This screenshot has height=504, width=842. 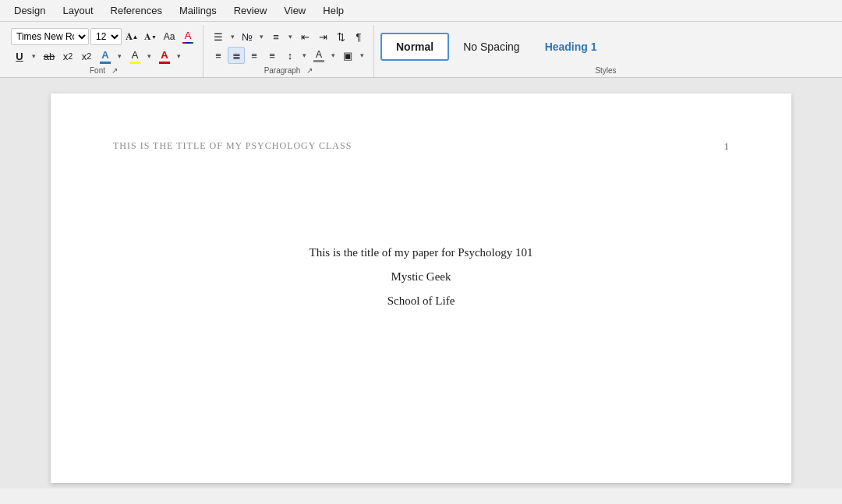 What do you see at coordinates (68, 56) in the screenshot?
I see `subscript-button: x2` at bounding box center [68, 56].